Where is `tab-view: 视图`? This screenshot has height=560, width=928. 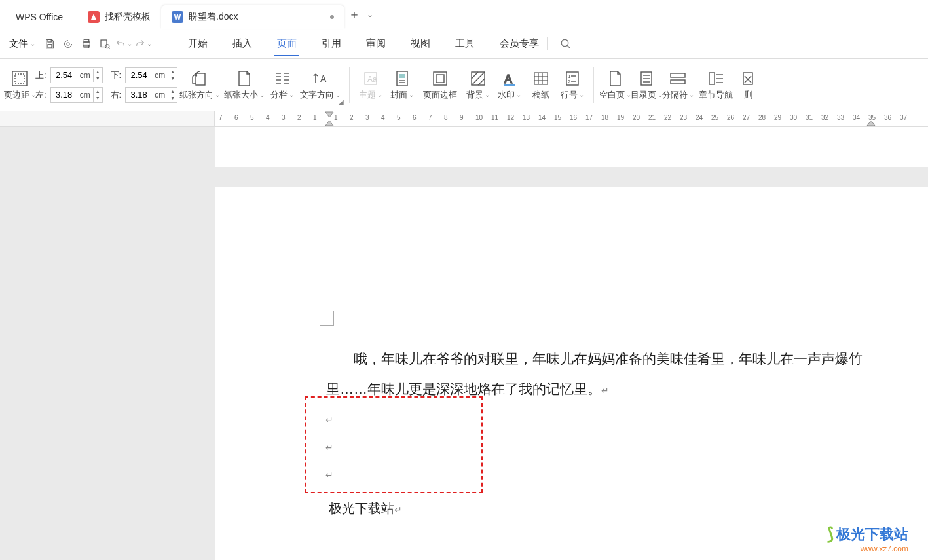
tab-view: 视图 is located at coordinates (420, 43).